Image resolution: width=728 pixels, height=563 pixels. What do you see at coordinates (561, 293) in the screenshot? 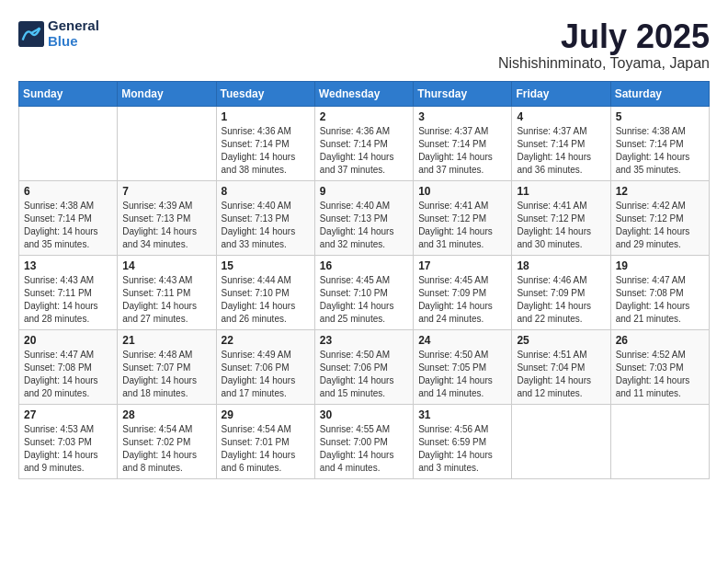
I see `calendar-cell: 18Sunrise: 4:46 AMSunset: 7:09 PMDayligh…` at bounding box center [561, 293].